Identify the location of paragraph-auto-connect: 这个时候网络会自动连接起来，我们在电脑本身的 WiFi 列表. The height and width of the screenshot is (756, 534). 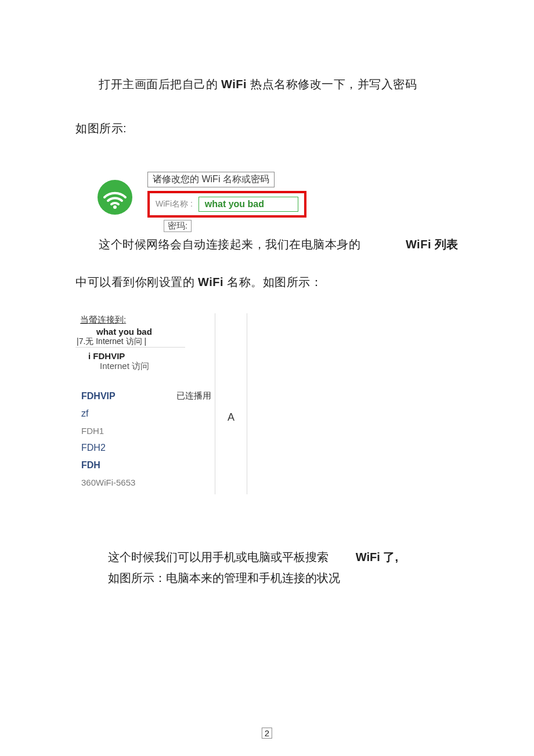
(267, 245).